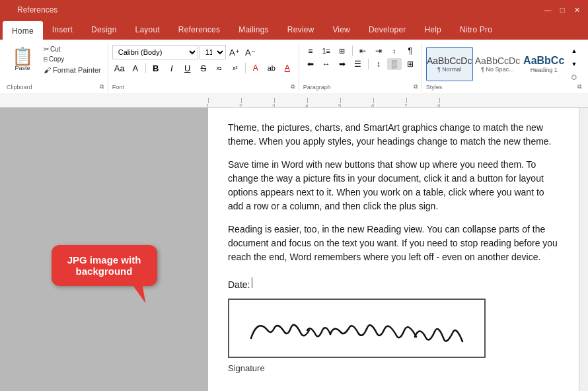 This screenshot has height=391, width=588. What do you see at coordinates (326, 64) in the screenshot?
I see `align-center-button: ↔` at bounding box center [326, 64].